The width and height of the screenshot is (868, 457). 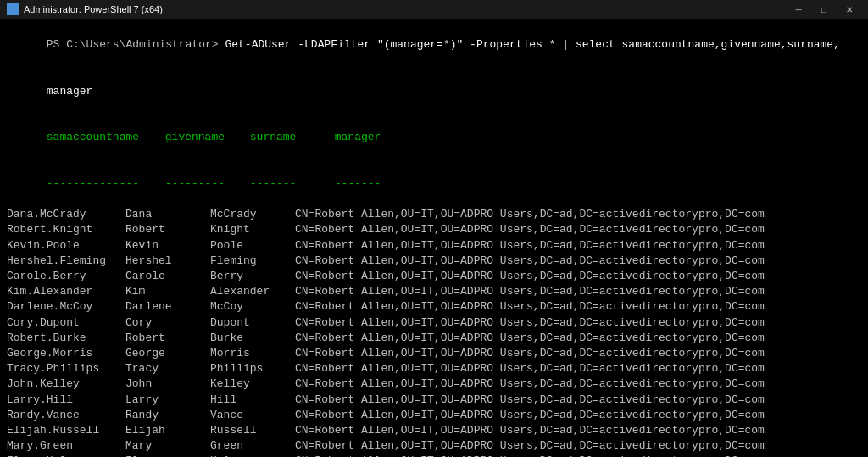 What do you see at coordinates (253, 455) in the screenshot?
I see `cell-sur: Haley` at bounding box center [253, 455].